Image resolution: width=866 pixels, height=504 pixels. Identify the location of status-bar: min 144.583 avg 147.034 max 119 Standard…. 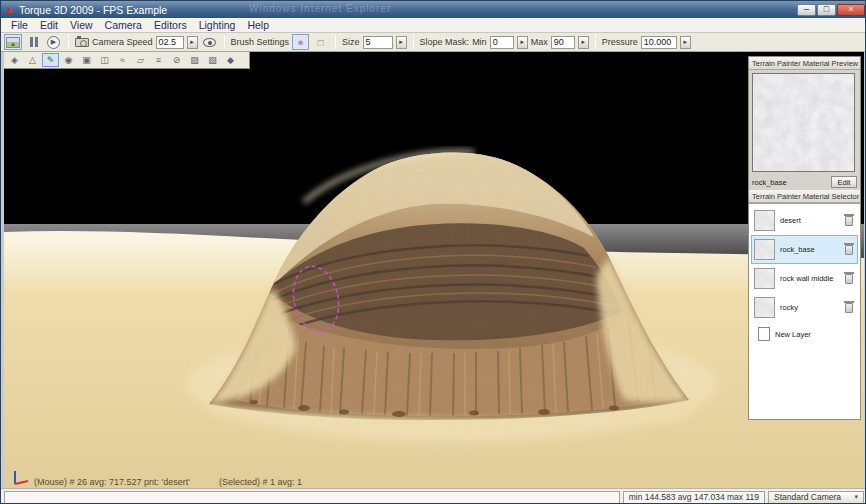
(434, 496).